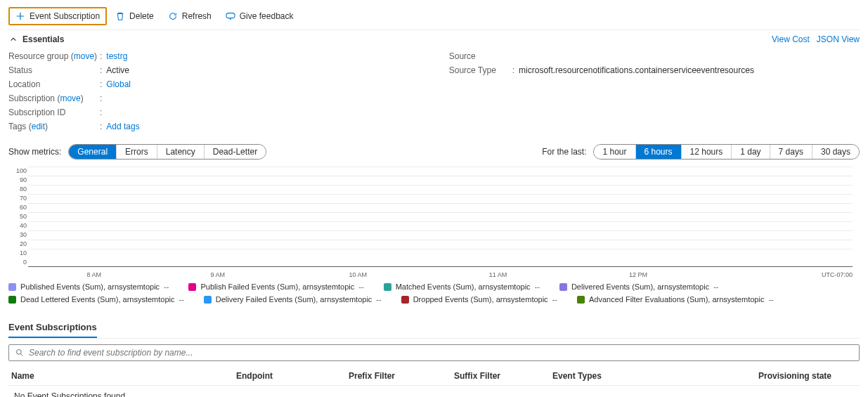 The image size is (868, 397). Describe the element at coordinates (292, 299) in the screenshot. I see `legend-item: Delivery Failed Events (Sum), arnsystemt…` at that location.